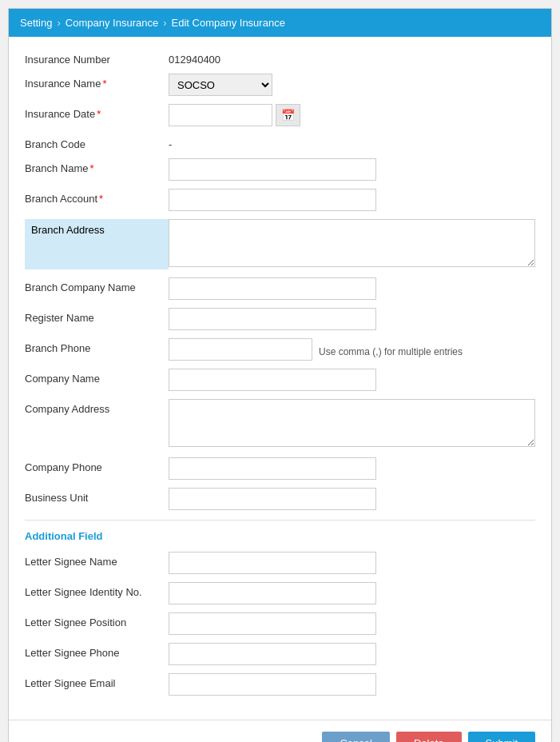  I want to click on letter-signee-phone-input, so click(272, 654).